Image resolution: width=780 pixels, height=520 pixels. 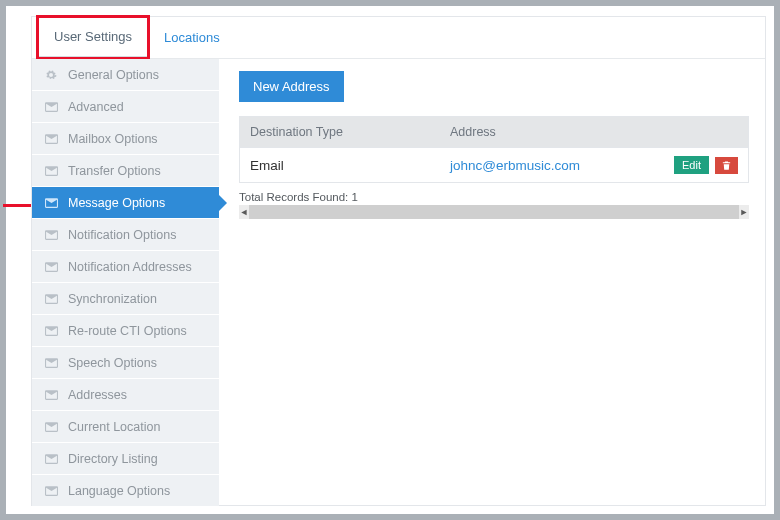 What do you see at coordinates (544, 166) in the screenshot?
I see `cell-address-link: johnc@erbmusic.com` at bounding box center [544, 166].